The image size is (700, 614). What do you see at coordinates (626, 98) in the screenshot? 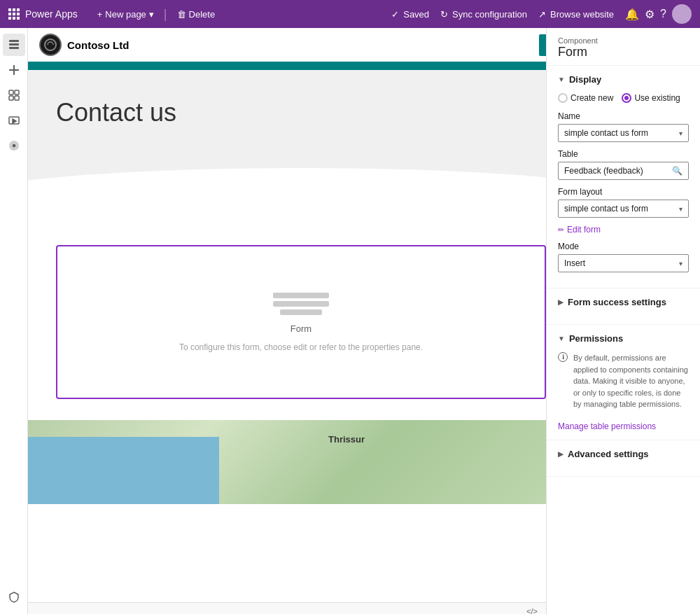
I see `use-existing-radio-circle` at bounding box center [626, 98].